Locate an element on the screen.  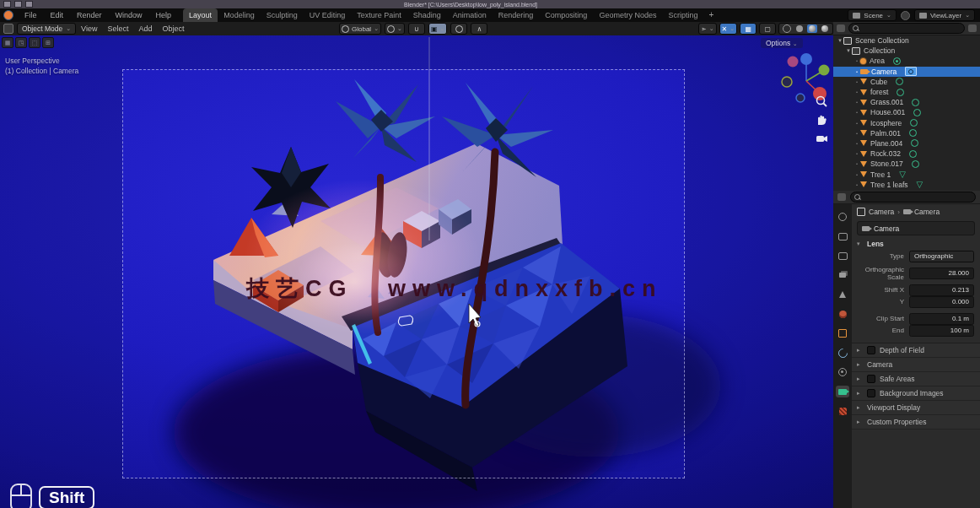
panel-viewport-display: ▸Viewport Display is located at coordinates (916, 408).